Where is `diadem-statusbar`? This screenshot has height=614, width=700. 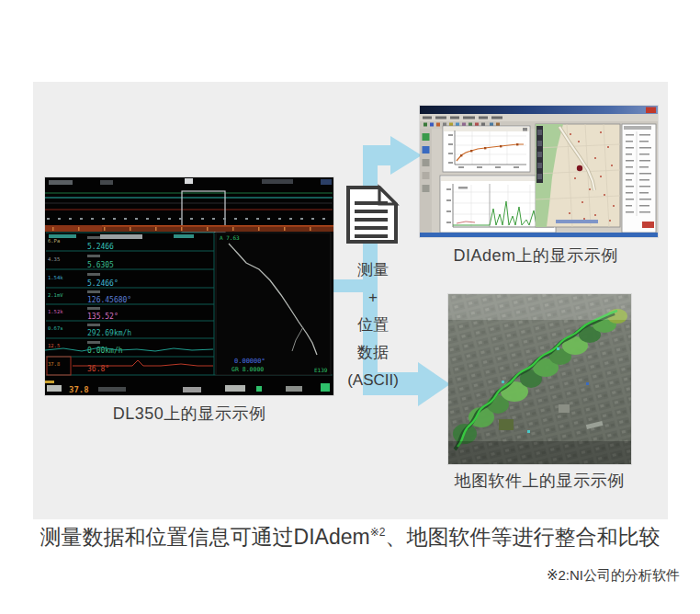
diadem-statusbar is located at coordinates (538, 235).